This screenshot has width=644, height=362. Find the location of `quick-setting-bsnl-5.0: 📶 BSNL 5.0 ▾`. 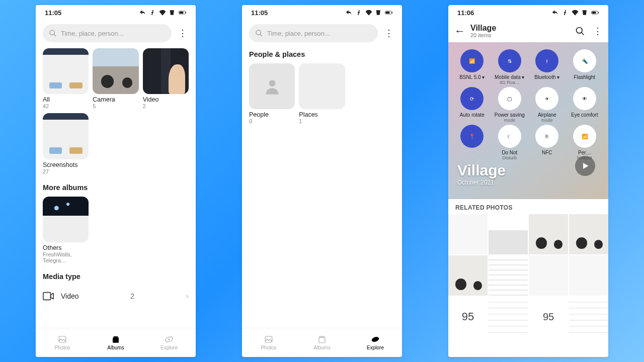

quick-setting-bsnl-5.0: 📶 BSNL 5.0 ▾ is located at coordinates (472, 67).